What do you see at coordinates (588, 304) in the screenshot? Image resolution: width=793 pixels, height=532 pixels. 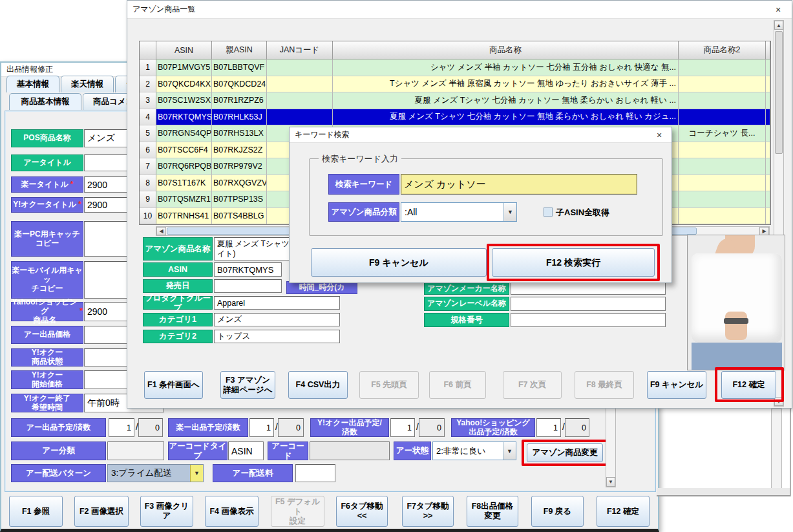 I see `amazon-label-name-value` at bounding box center [588, 304].